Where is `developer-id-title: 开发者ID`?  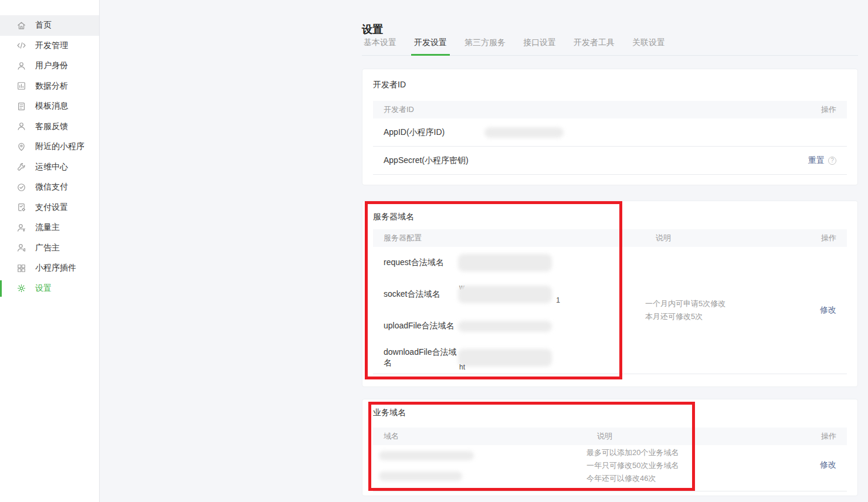 developer-id-title: 开发者ID is located at coordinates (610, 84).